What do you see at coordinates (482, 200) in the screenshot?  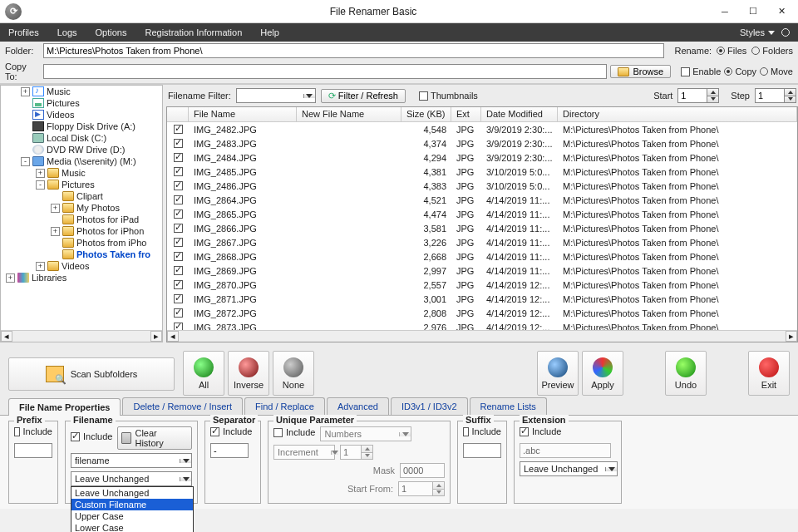 I see `table-row: IMG_2864.JPG4,521JPG4/14/2019 11:...M:\P…` at bounding box center [482, 200].